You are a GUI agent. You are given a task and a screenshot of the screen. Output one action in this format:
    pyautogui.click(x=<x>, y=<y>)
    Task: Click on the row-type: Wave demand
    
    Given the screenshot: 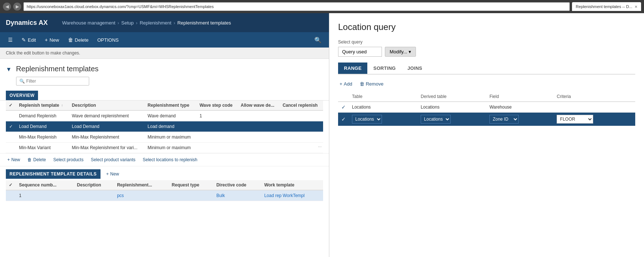 What is the action you would take?
    pyautogui.click(x=171, y=116)
    